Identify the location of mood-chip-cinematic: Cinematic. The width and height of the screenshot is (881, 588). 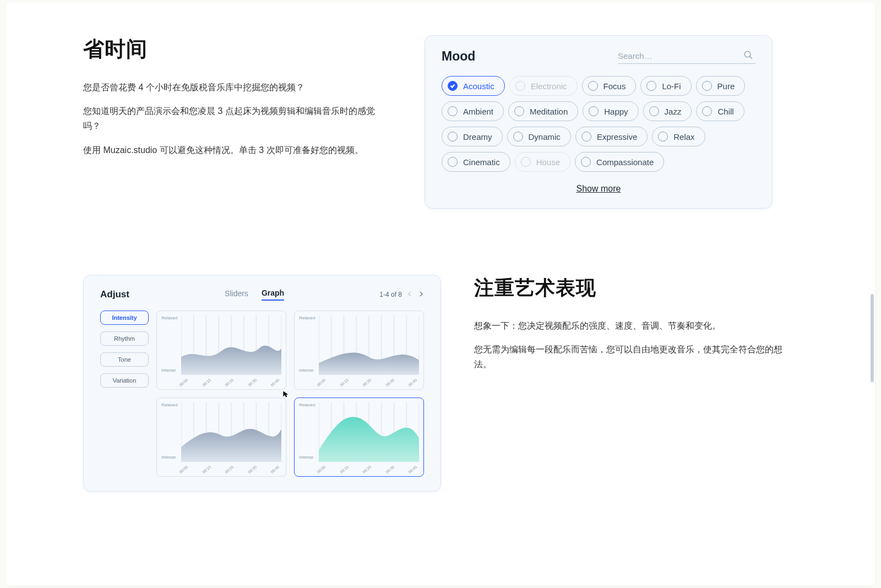
(476, 162).